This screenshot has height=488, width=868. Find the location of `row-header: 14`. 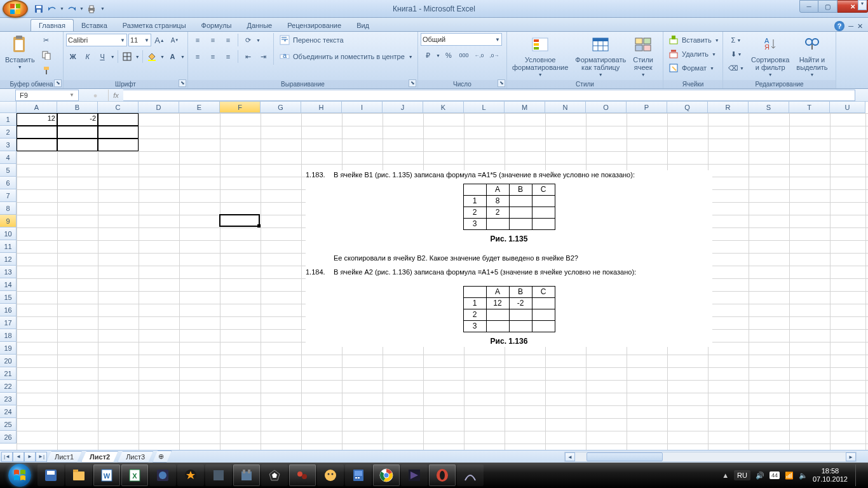

row-header: 14 is located at coordinates (8, 285).